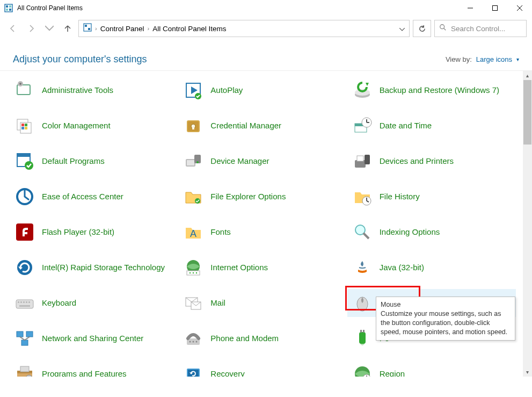  What do you see at coordinates (25, 303) in the screenshot?
I see `keyboard-icon` at bounding box center [25, 303].